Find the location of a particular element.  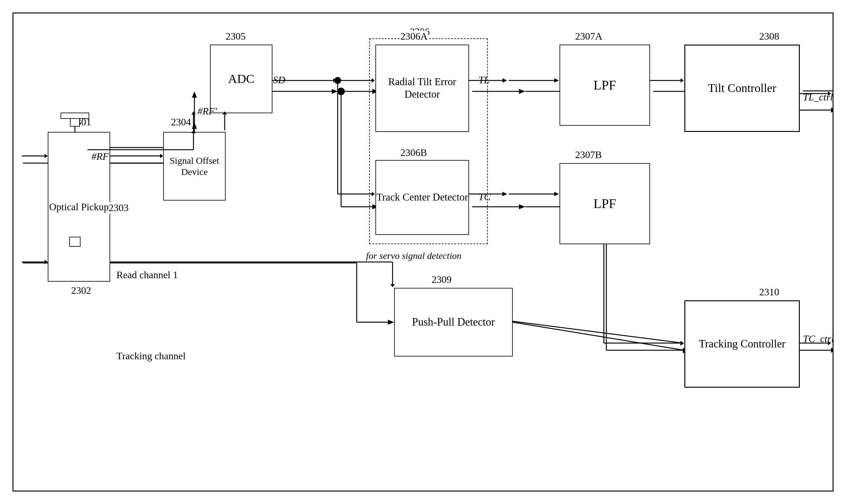

lpf-bottom-block: LPF is located at coordinates (605, 204).